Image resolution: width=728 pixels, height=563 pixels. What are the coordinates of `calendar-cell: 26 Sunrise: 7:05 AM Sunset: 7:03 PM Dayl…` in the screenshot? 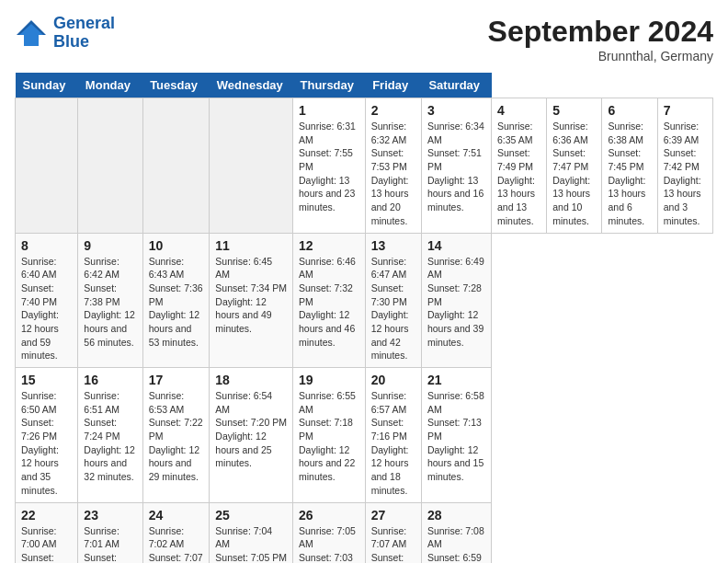 It's located at (329, 533).